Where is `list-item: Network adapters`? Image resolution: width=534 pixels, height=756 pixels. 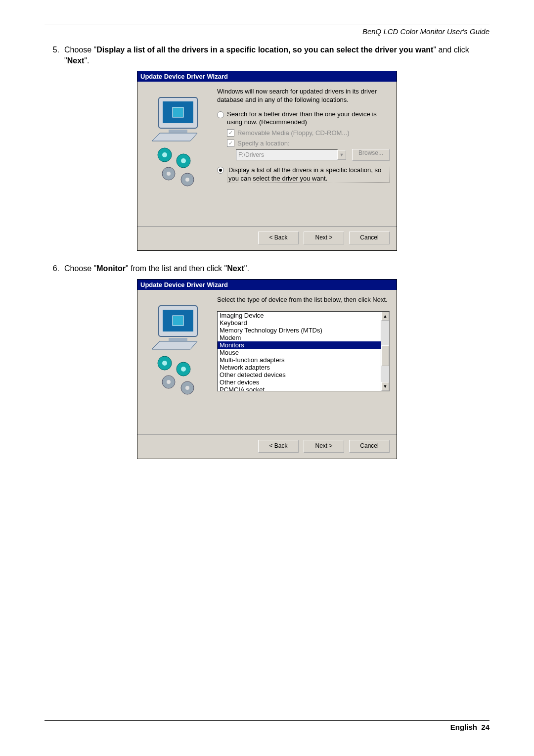
list-item: Network adapters is located at coordinates (299, 367).